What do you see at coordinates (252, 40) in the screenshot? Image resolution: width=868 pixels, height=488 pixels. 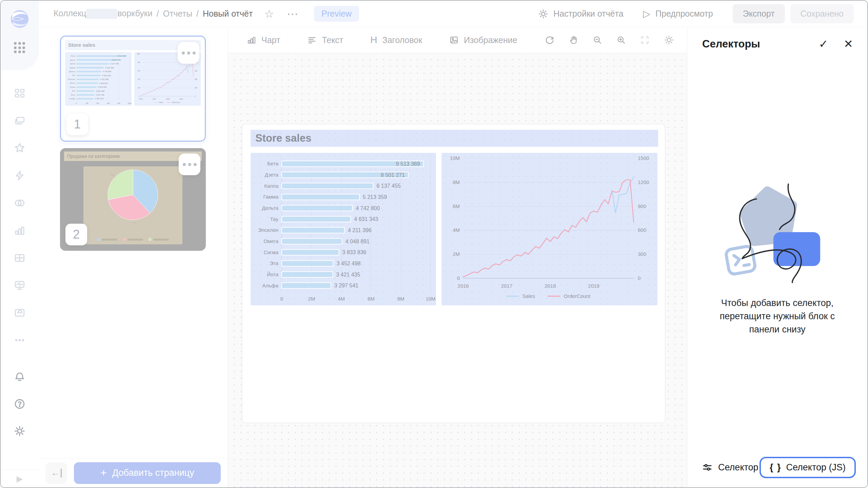 I see `chart-icon` at bounding box center [252, 40].